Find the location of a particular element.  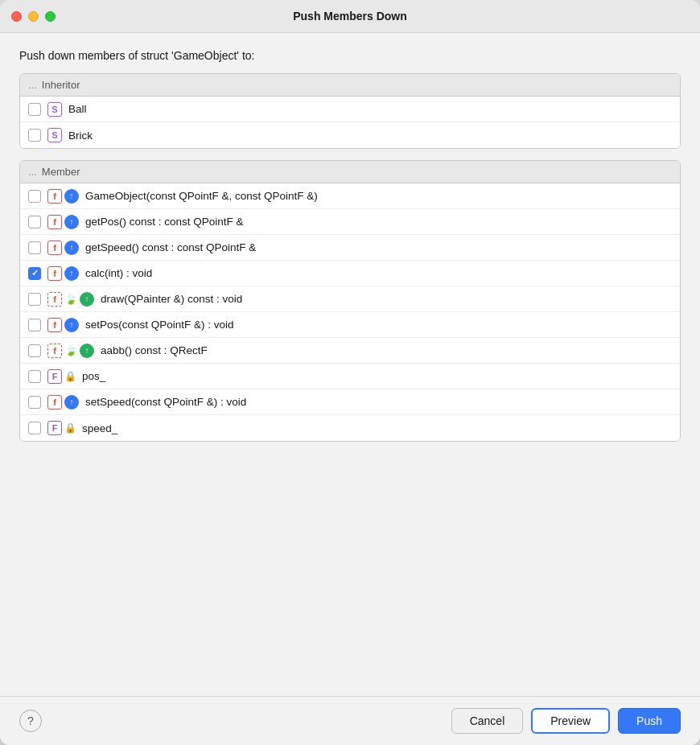

pos-checkbox is located at coordinates (35, 377).